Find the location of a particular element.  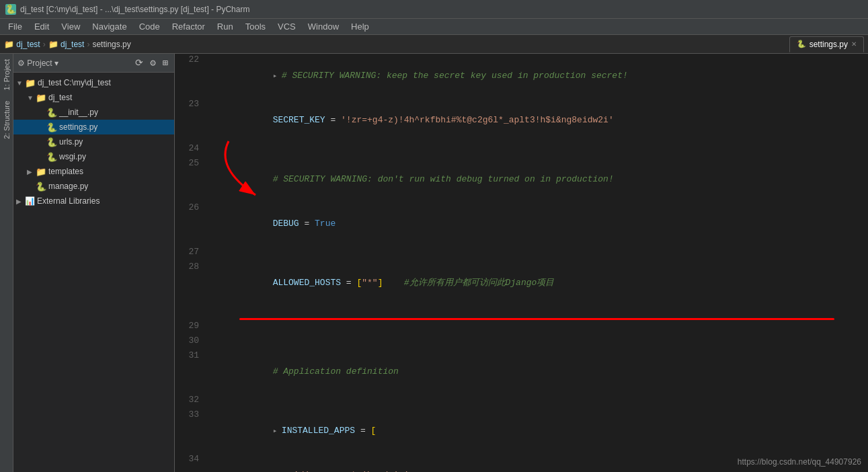

tree-label: __init__.py is located at coordinates (79, 112).